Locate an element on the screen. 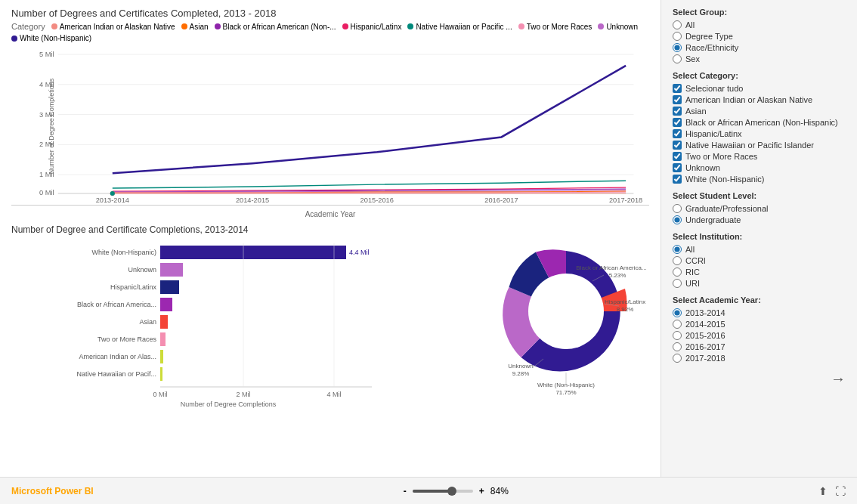 This screenshot has height=504, width=857. level-graduate-radio is located at coordinates (677, 209).